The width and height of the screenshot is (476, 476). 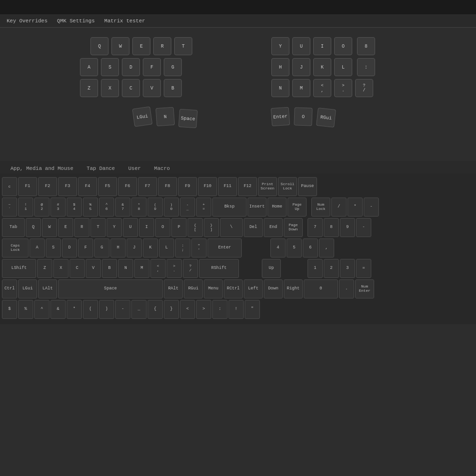 I want to click on key-sym-caret: ^, so click(x=42, y=309).